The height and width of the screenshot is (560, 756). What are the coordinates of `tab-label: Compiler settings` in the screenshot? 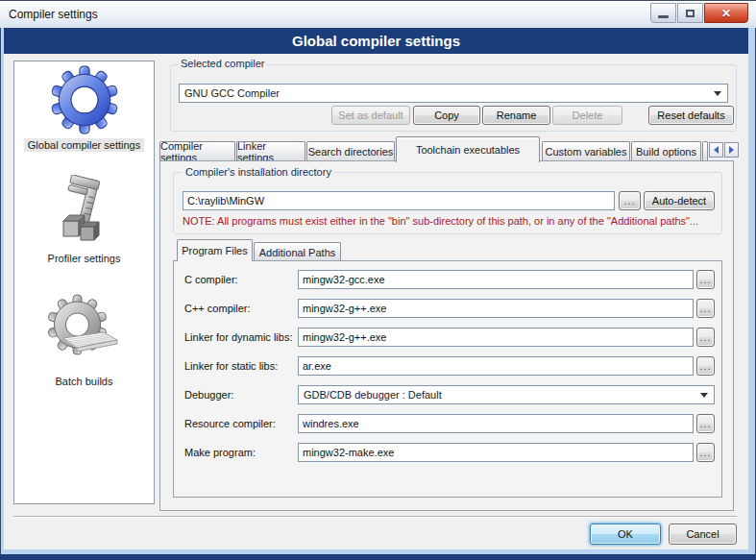 It's located at (198, 152).